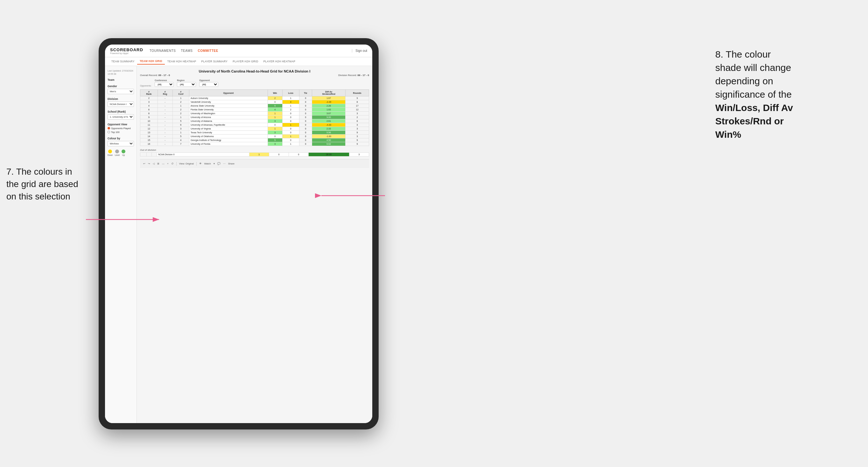 The height and width of the screenshot is (467, 868). I want to click on comment-icon: 💬, so click(219, 164).